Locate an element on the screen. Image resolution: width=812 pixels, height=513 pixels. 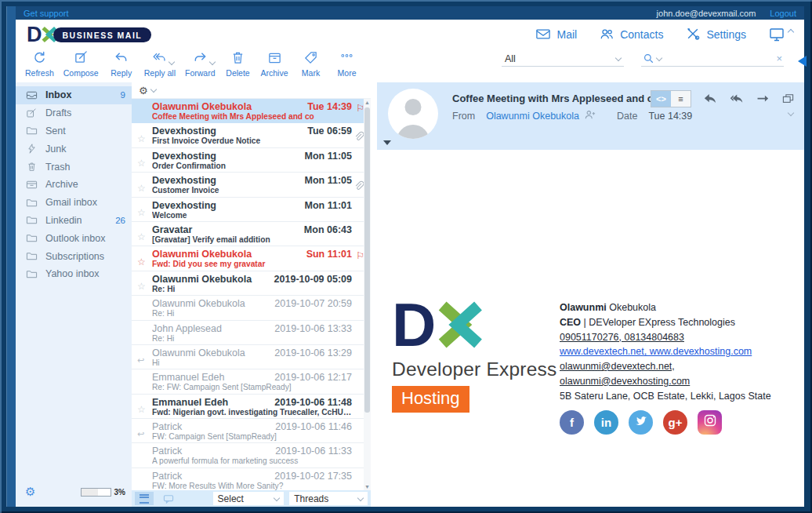
sidebar-item-outlook-inbox: Outlook inbox is located at coordinates (74, 238).